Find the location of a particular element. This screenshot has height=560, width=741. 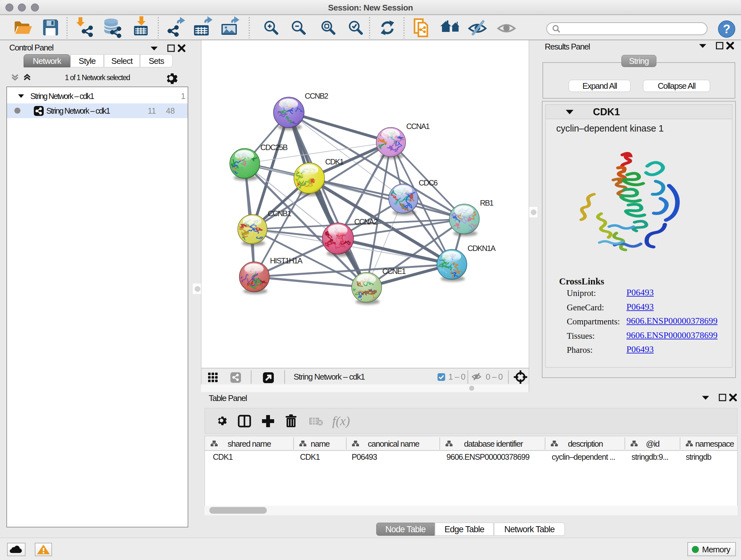

svg-text: database identifier is located at coordinates (494, 444).